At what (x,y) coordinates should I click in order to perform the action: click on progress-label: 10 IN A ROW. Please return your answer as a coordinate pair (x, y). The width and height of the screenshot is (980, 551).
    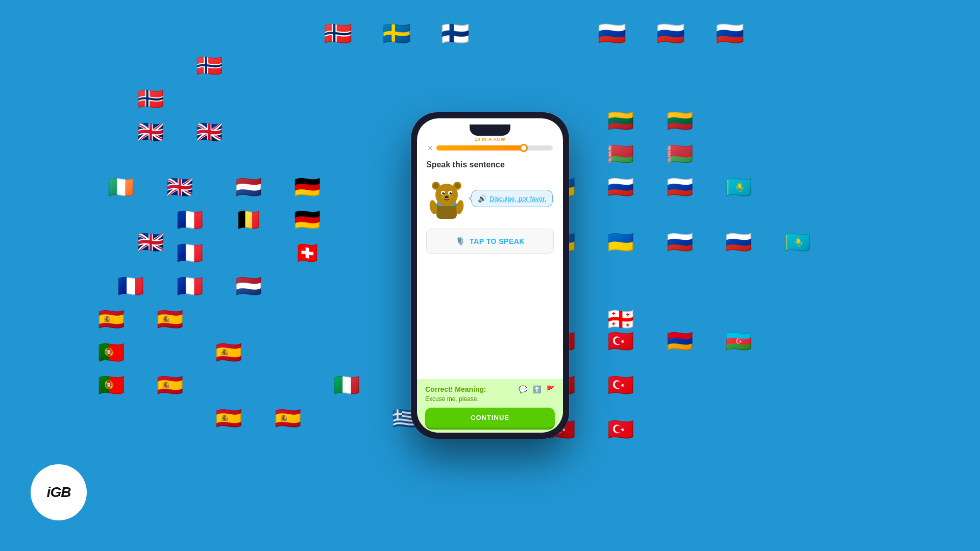
    Looking at the image, I should click on (490, 139).